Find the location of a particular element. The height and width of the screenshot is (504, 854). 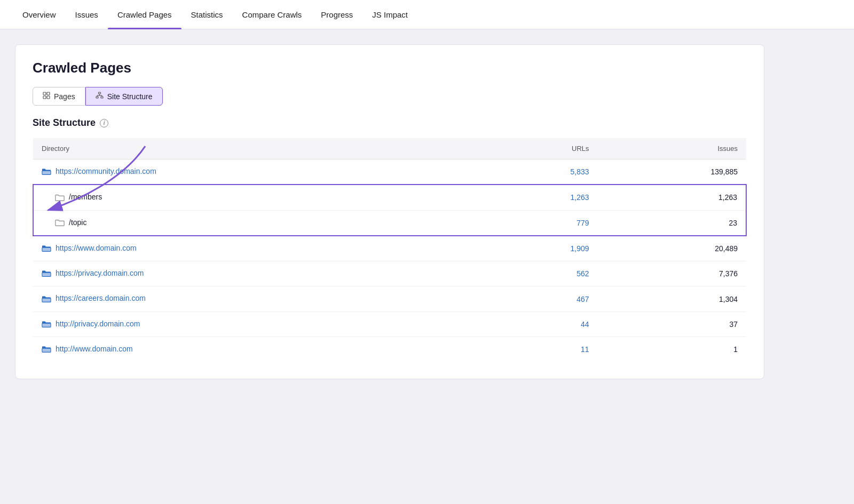

cell-directory: https://www.domain.com is located at coordinates (255, 249).